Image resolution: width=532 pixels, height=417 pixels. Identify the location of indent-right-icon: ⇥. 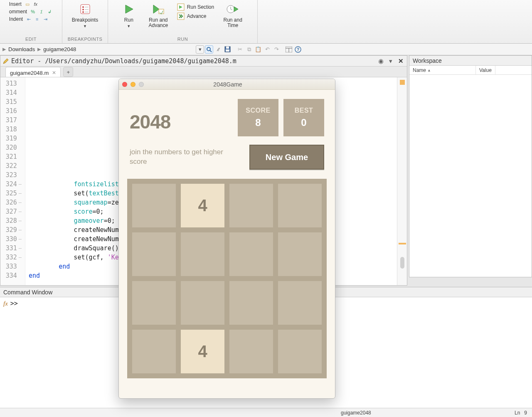
(45, 19).